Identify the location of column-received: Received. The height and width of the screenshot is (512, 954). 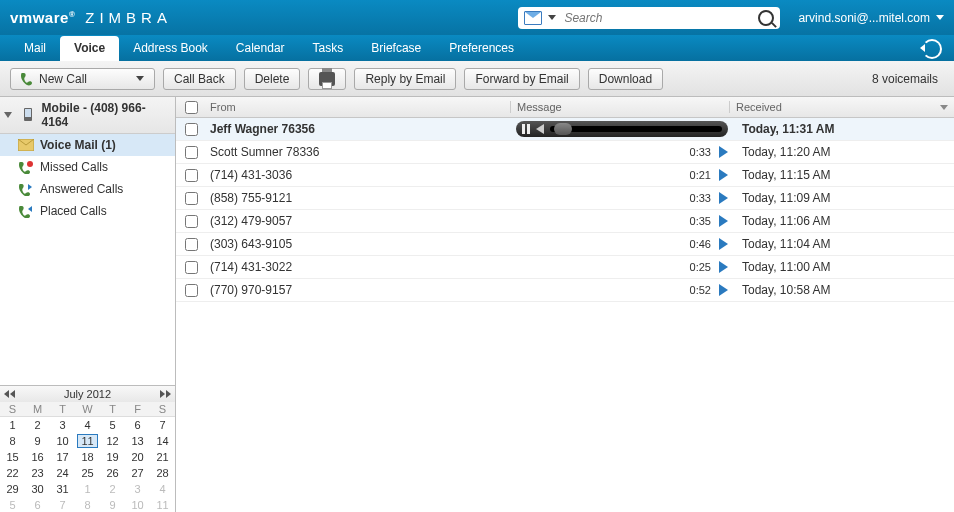
(842, 107).